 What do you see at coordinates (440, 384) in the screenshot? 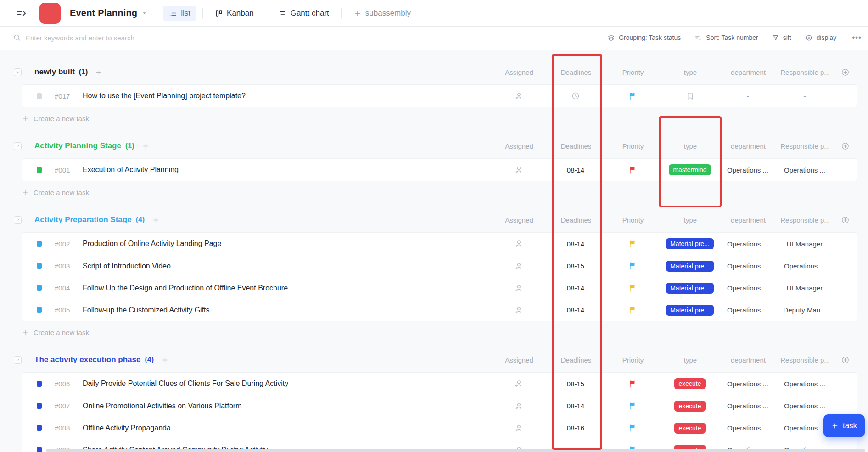
I see `table-row: #006 Daily Provide Potential Clues of Cl…` at bounding box center [440, 384].